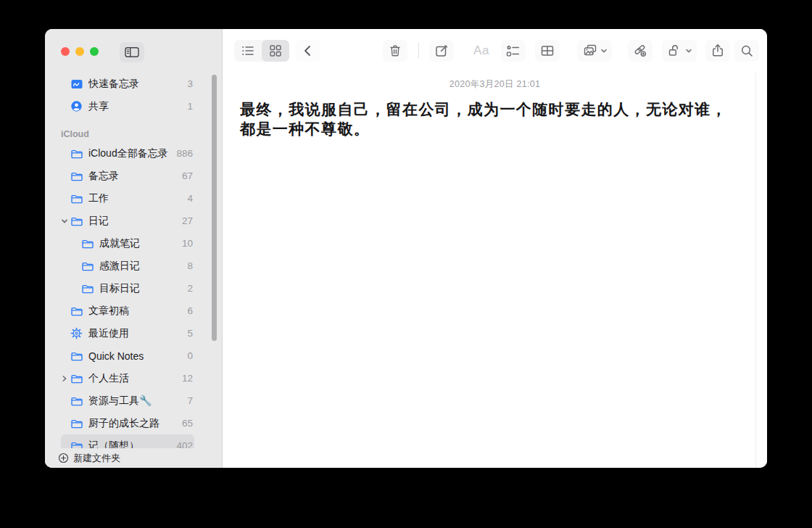 Image resolution: width=812 pixels, height=528 pixels. I want to click on content-scroll-gutter, so click(755, 270).